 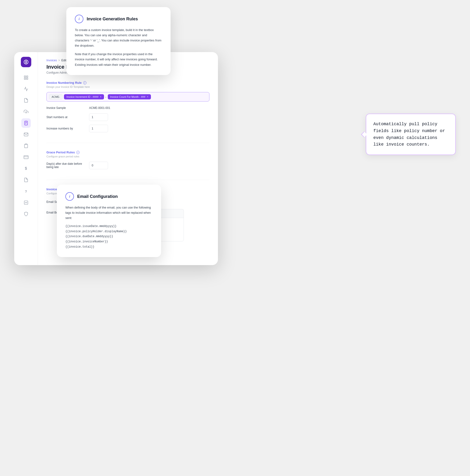 What do you see at coordinates (148, 97) in the screenshot?
I see `tag-count-for-month-close: ×` at bounding box center [148, 97].